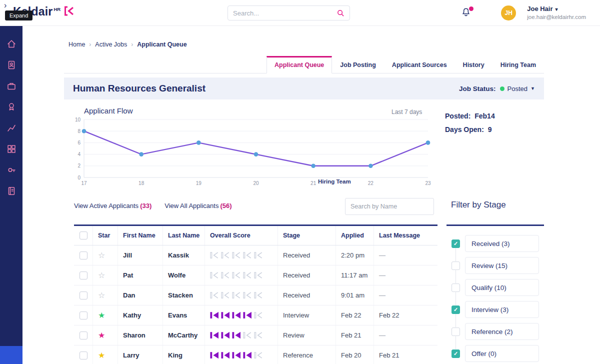  What do you see at coordinates (84, 236) in the screenshot?
I see `select-all-checkbox` at bounding box center [84, 236].